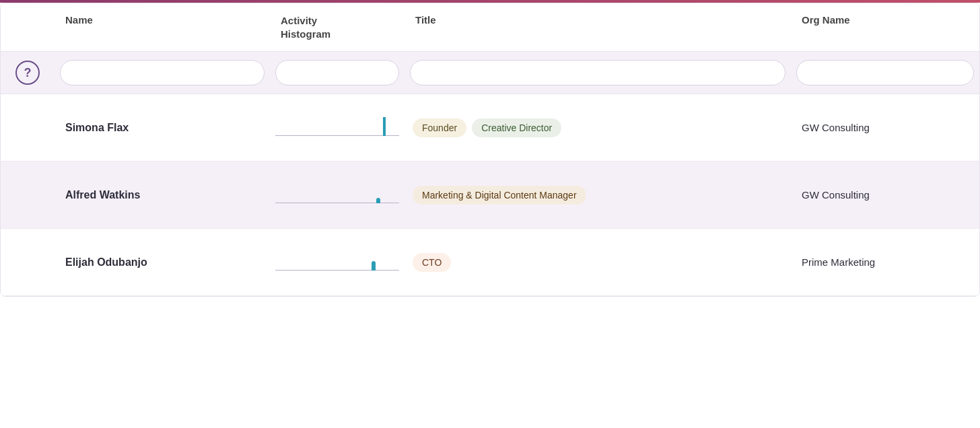 This screenshot has width=980, height=428. I want to click on name-filter-input, so click(162, 73).